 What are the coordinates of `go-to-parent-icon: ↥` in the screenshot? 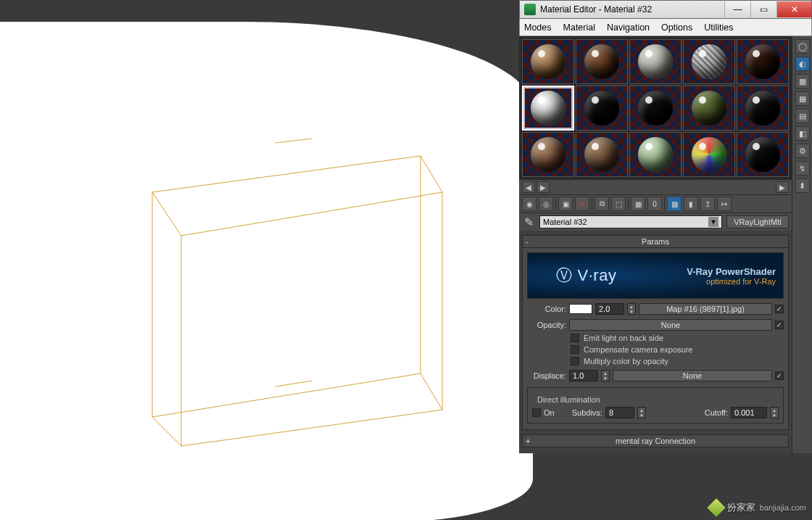 It's located at (708, 204).